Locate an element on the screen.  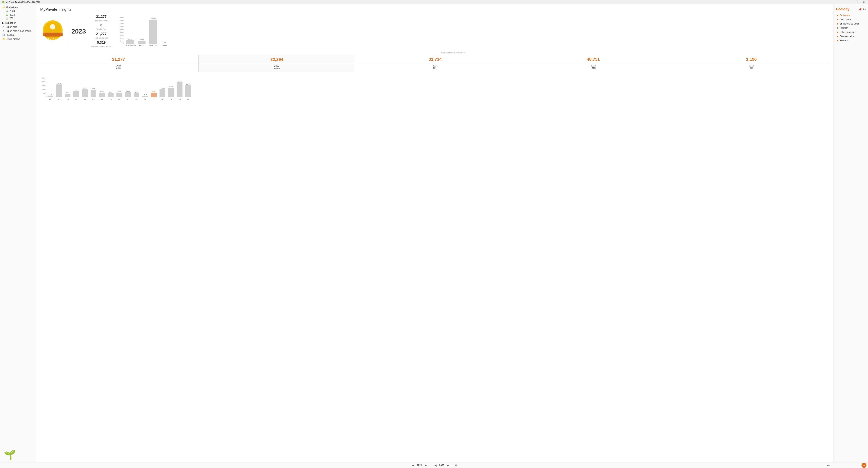
year-card-2023-pct: 66% is located at coordinates (119, 68).